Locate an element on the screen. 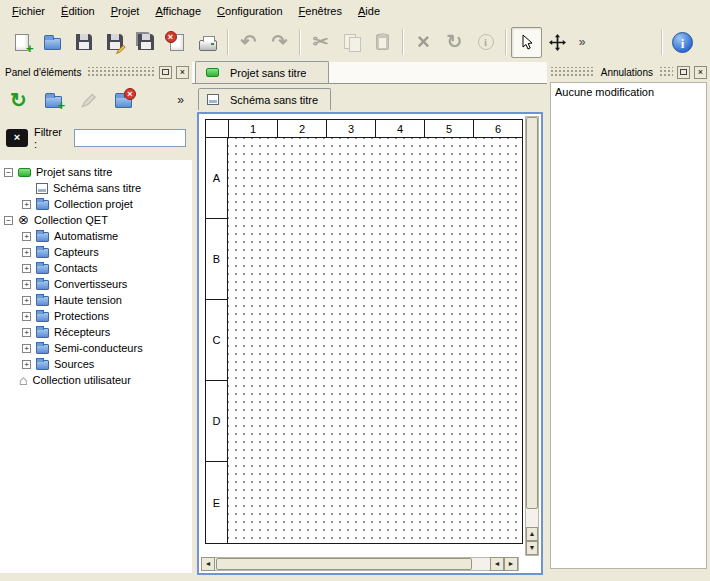 The width and height of the screenshot is (710, 581). project-tab: Projet sans titre is located at coordinates (262, 72).